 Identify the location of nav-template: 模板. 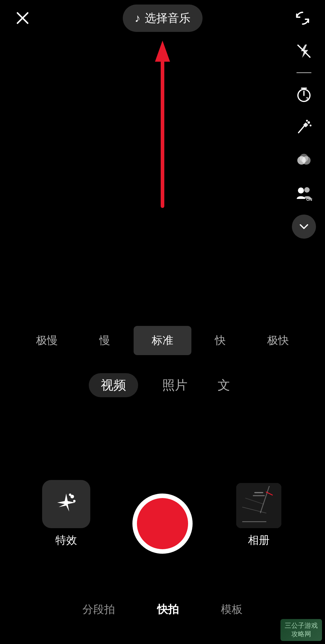
(232, 610).